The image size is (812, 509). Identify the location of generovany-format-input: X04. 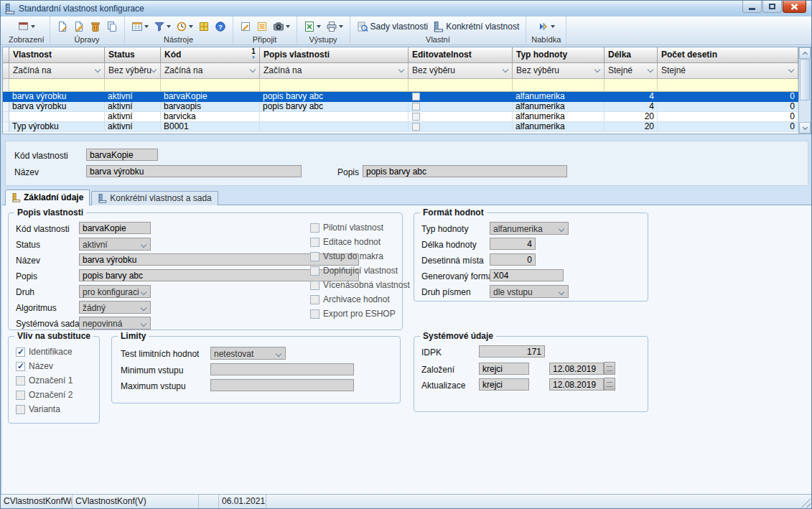
(527, 276).